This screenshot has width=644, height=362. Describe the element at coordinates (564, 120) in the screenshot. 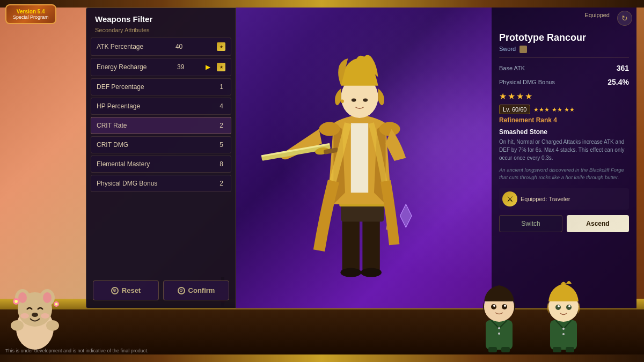

I see `refinement-row: Refinement Rank 4` at that location.